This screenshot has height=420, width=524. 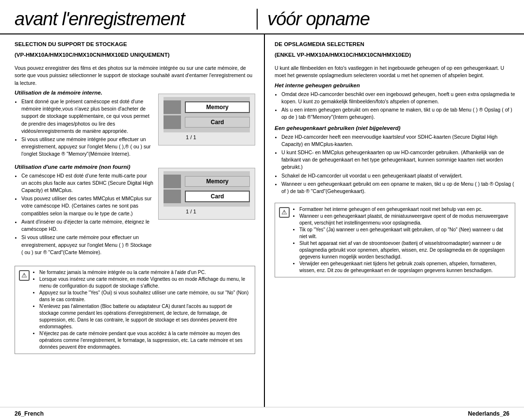 I want to click on list-item: Deze HD-camcorder heeft een meervoudige …, so click(x=398, y=141).